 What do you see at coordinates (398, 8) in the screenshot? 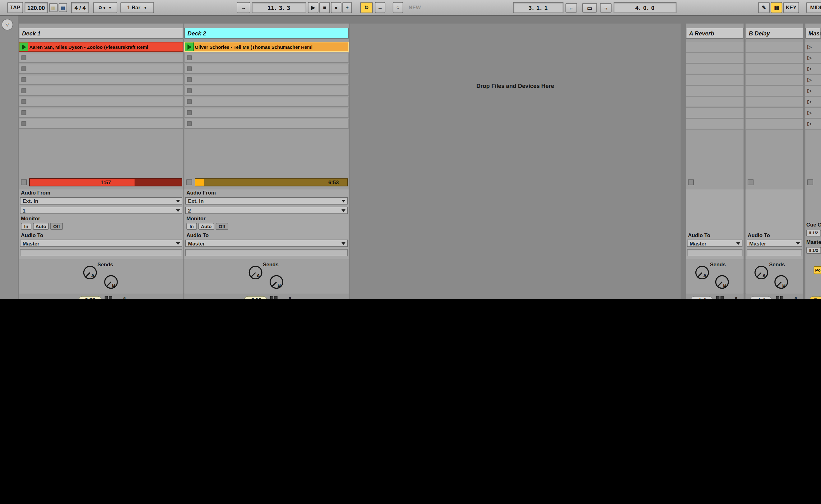
I see `marker-button: ○` at bounding box center [398, 8].